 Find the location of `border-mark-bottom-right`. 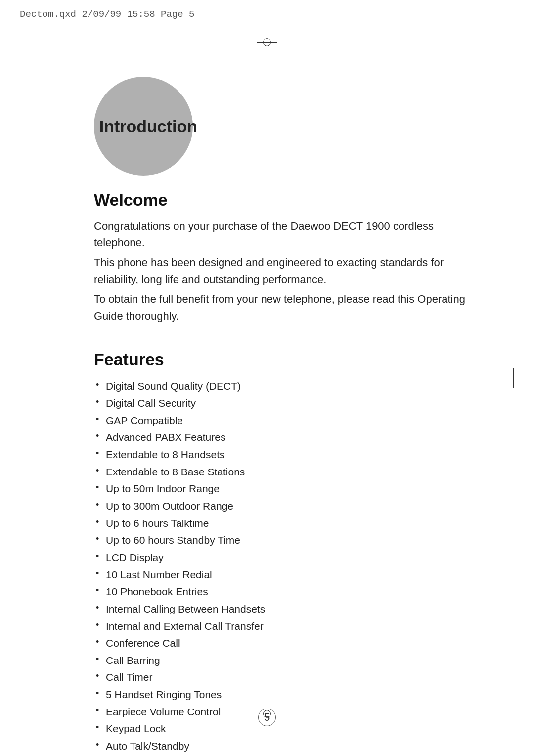

border-mark-bottom-right is located at coordinates (500, 694).